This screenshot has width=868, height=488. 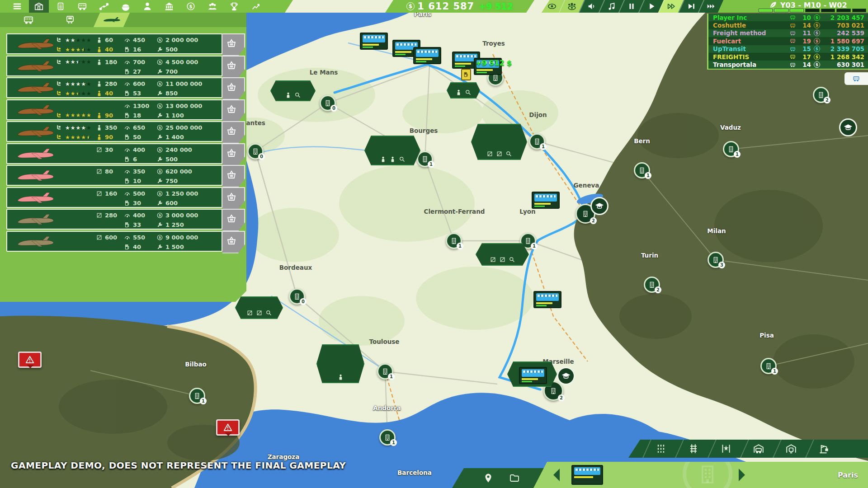 What do you see at coordinates (788, 64) in the screenshot?
I see `leaderboard-row: Transportala 14 $ 630 301` at bounding box center [788, 64].